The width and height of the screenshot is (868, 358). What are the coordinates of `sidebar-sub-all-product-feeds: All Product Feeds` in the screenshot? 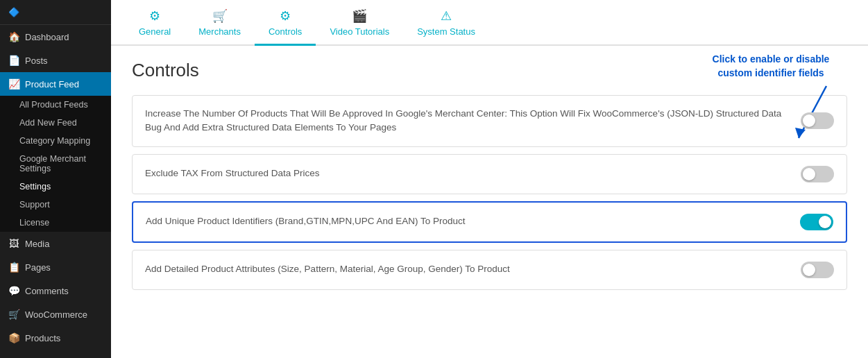 It's located at (56, 105).